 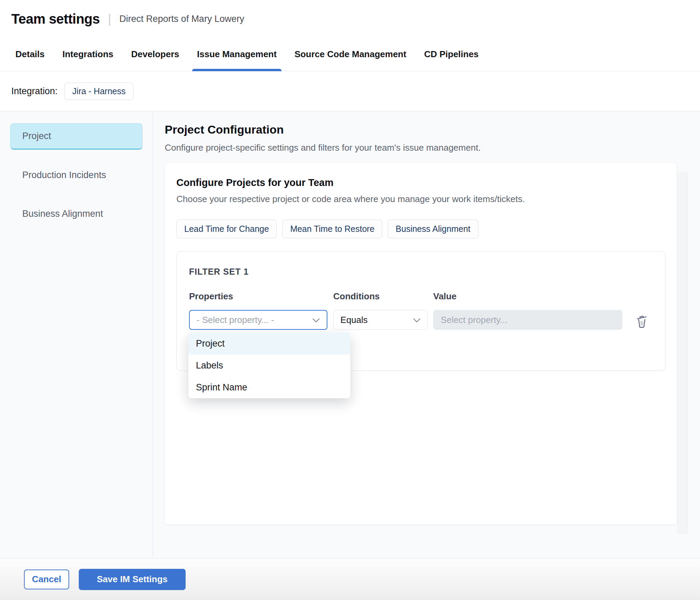 I want to click on sidebar-item-label: Business Alignment, so click(x=63, y=214).